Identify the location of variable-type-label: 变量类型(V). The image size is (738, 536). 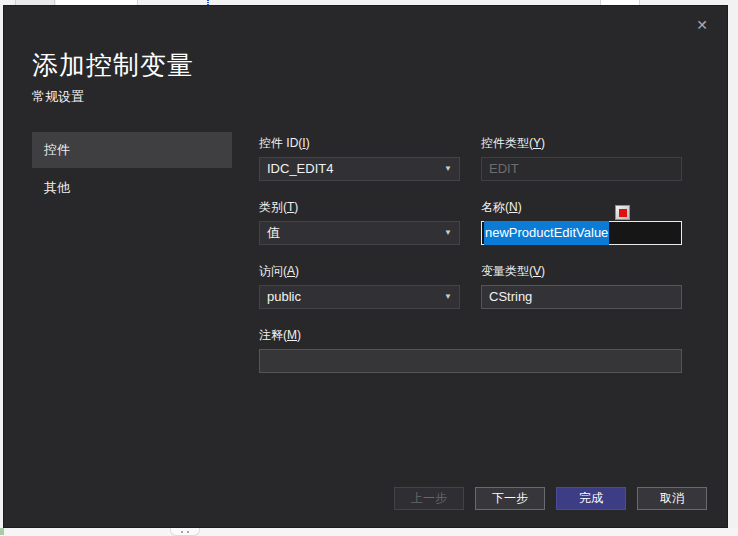
(582, 272).